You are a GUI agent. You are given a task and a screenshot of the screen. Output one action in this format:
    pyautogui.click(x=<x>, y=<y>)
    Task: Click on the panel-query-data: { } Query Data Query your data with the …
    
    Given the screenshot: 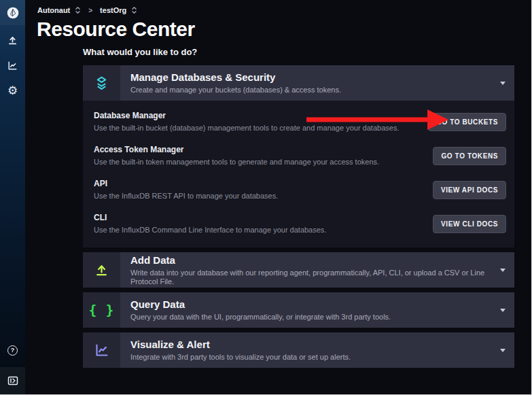 What is the action you would take?
    pyautogui.click(x=299, y=310)
    